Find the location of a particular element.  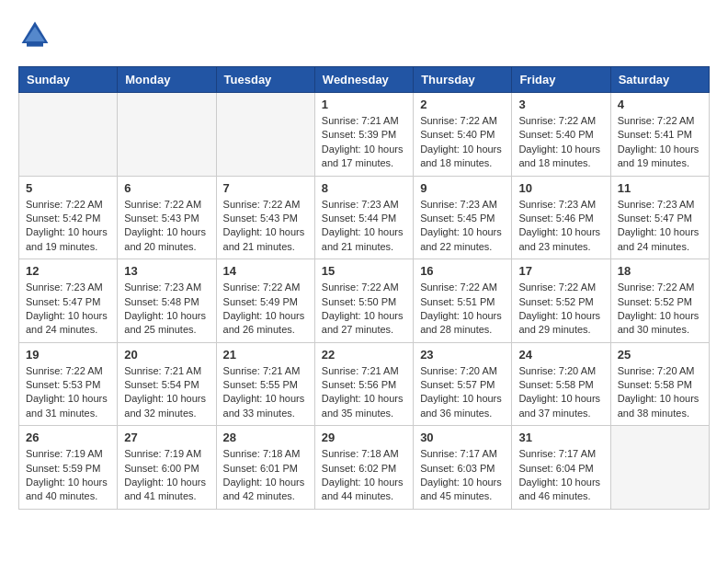

day-info: Sunrise: 7:18 AM Sunset: 6:01 PM Dayligh… is located at coordinates (266, 476).